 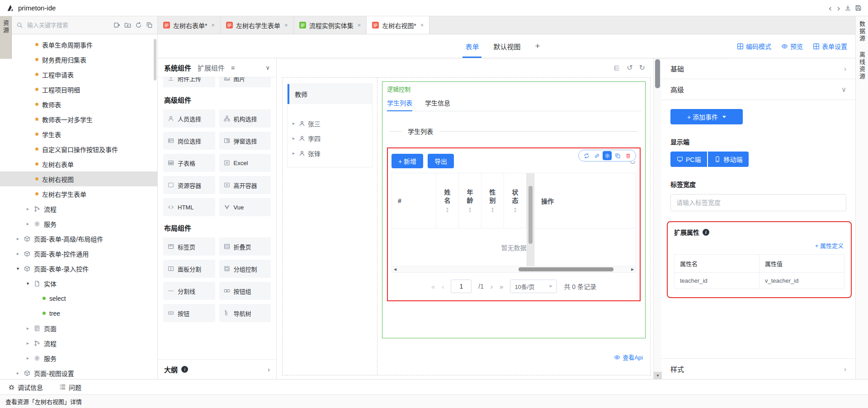 I want to click on teacher-tree-item: ▸张三, so click(x=330, y=123).